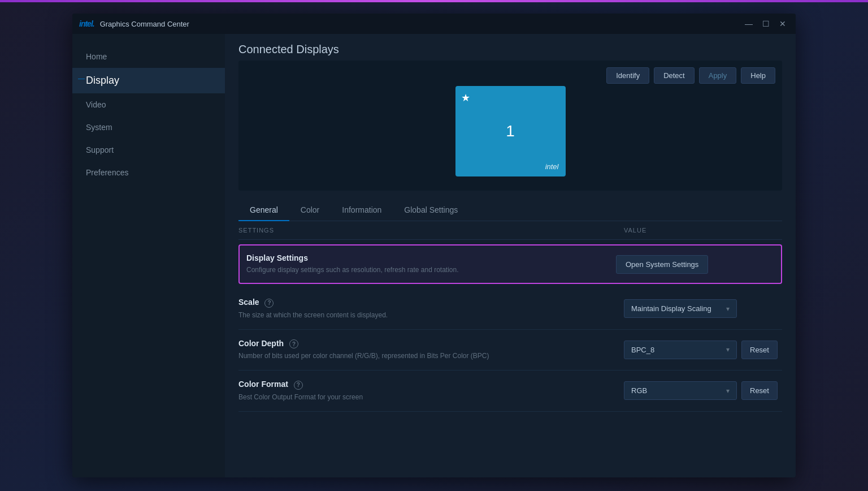  Describe the element at coordinates (431, 350) in the screenshot. I see `color-depth-info: Color Depth ? Number of bits used per co…` at that location.